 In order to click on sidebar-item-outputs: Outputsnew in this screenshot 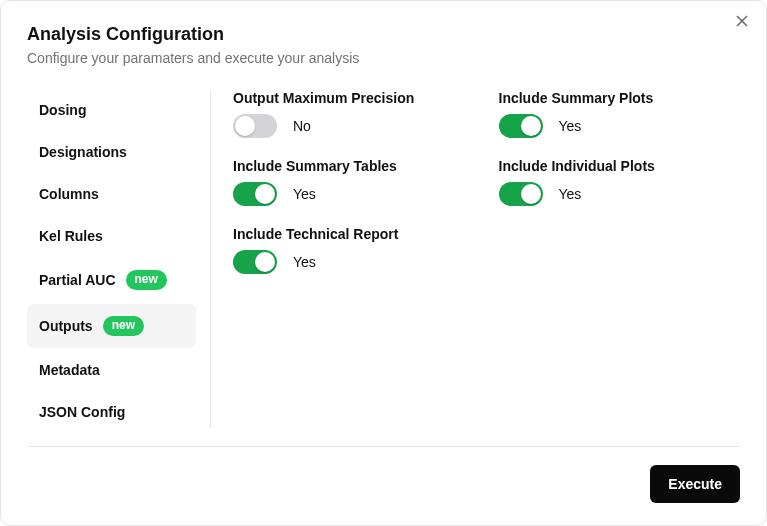, I will do `click(112, 326)`.